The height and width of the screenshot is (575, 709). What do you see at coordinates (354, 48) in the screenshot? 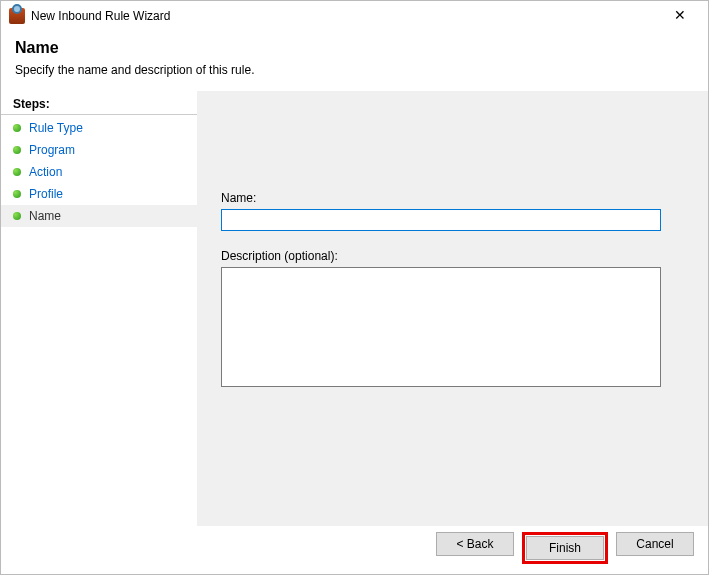
I see `page-title: Name` at bounding box center [354, 48].